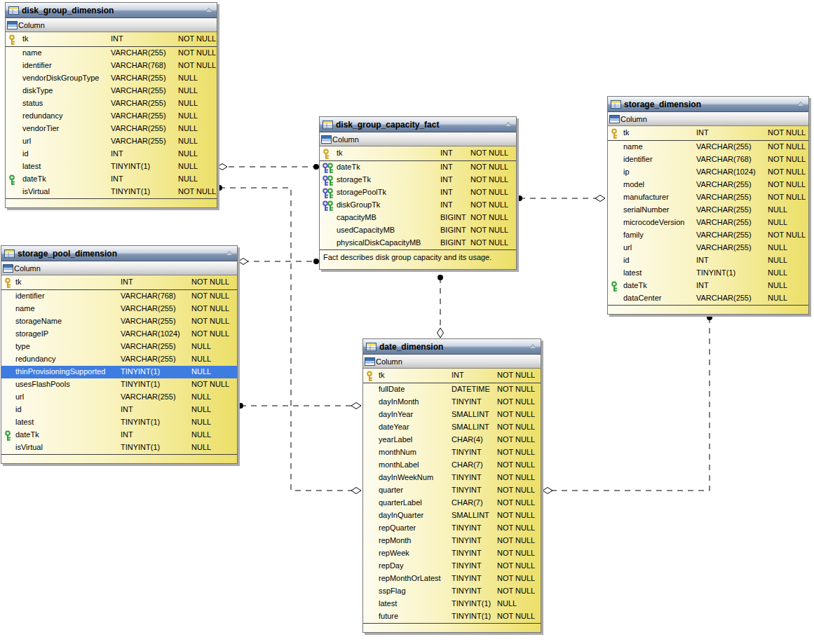 Image resolution: width=814 pixels, height=644 pixels. Describe the element at coordinates (119, 334) in the screenshot. I see `column-row-storageIP: storageIPVARCHAR(1024)NOT NULL` at that location.